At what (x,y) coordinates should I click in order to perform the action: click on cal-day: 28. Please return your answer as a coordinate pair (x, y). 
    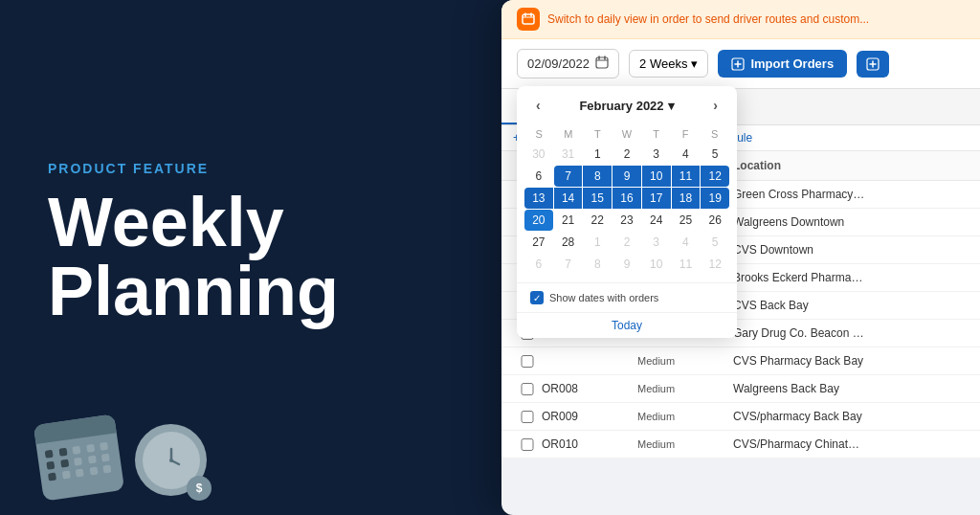
    Looking at the image, I should click on (568, 242).